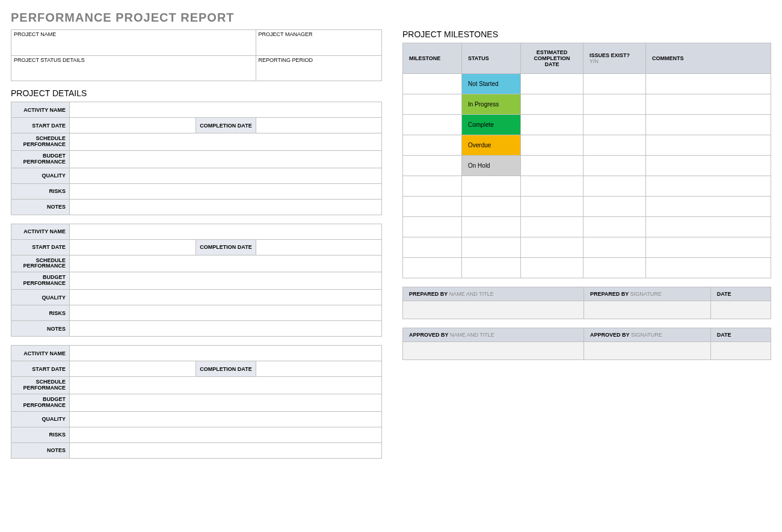  Describe the element at coordinates (647, 295) in the screenshot. I see `prepared-sig-header: PREPARED BY SIGNATURE` at that location.